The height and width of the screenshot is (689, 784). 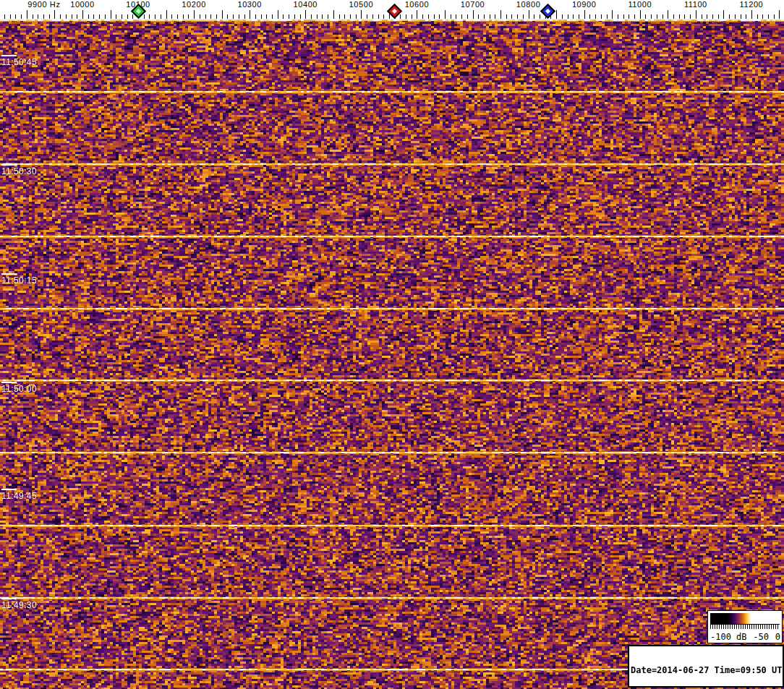 What do you see at coordinates (473, 4) in the screenshot?
I see `freq-label-10700: 10700` at bounding box center [473, 4].